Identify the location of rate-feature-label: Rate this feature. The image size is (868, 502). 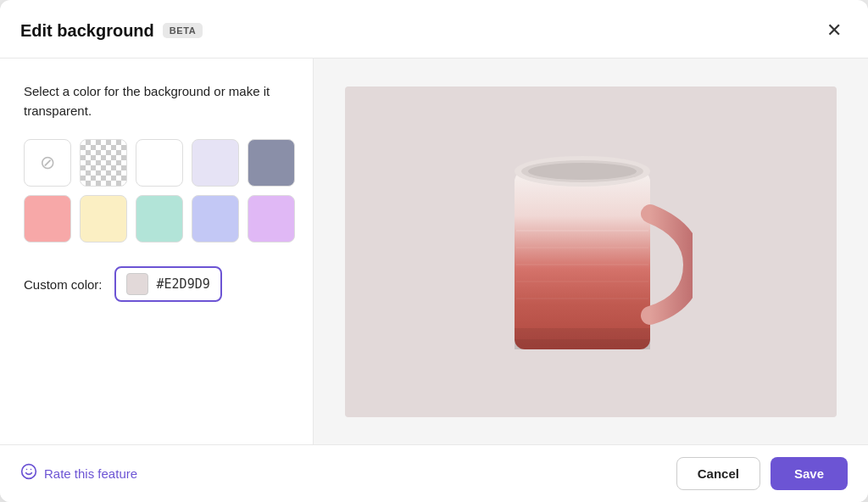
(91, 473).